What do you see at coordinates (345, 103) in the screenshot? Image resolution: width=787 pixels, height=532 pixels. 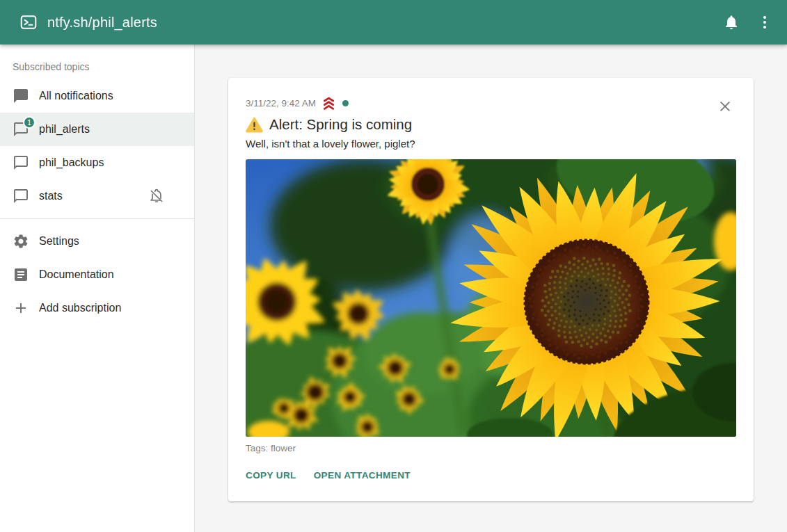 I see `unread-dot-icon` at bounding box center [345, 103].